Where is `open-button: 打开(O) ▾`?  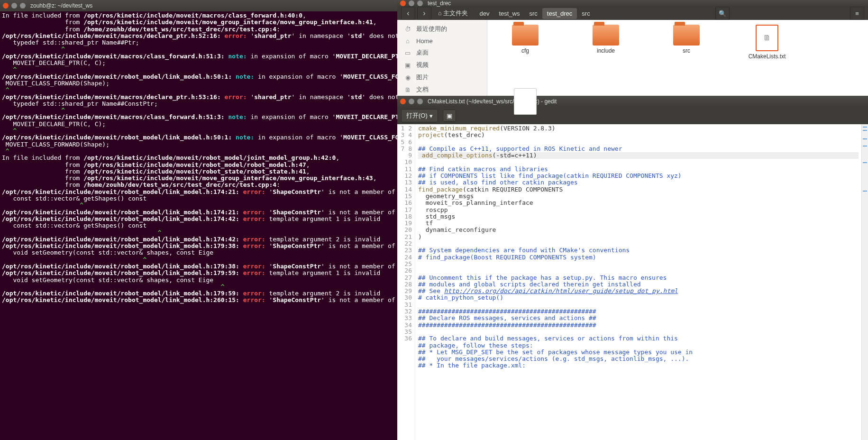
open-button: 打开(O) ▾ is located at coordinates (420, 116).